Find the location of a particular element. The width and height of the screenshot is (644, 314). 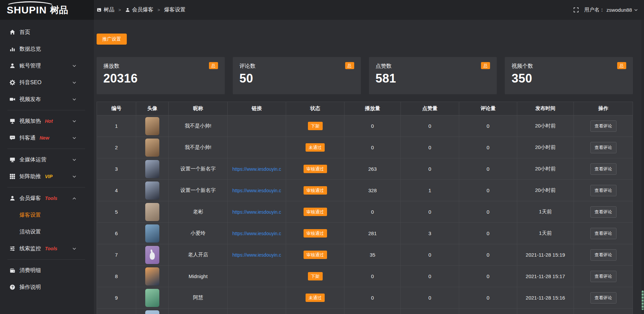

sidebar-item-account-management: 账号管理 is located at coordinates (47, 66).